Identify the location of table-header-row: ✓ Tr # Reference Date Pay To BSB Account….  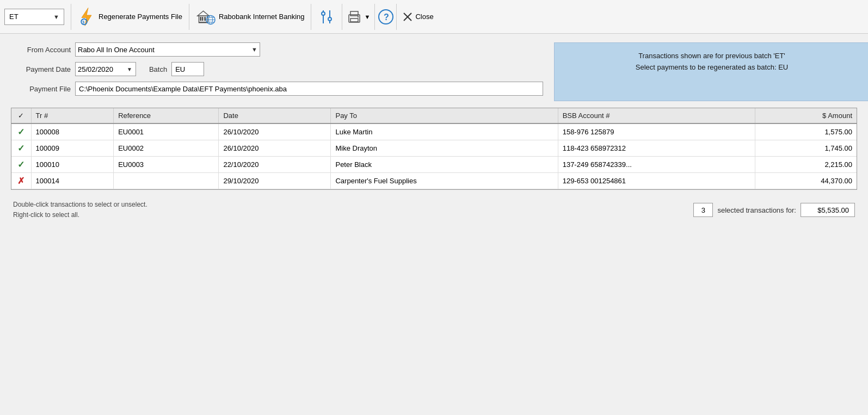
(434, 116).